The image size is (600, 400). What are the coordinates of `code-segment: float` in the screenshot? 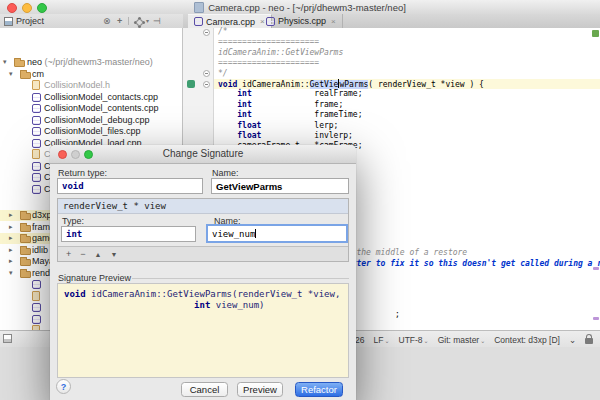 It's located at (249, 136).